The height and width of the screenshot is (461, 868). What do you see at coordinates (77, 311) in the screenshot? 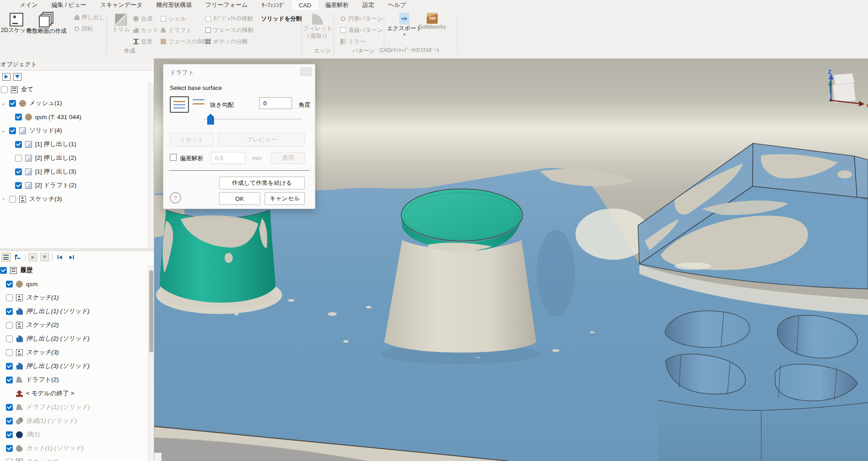
I see `history-row: 押し出し(1) (ソリッド)` at bounding box center [77, 311].